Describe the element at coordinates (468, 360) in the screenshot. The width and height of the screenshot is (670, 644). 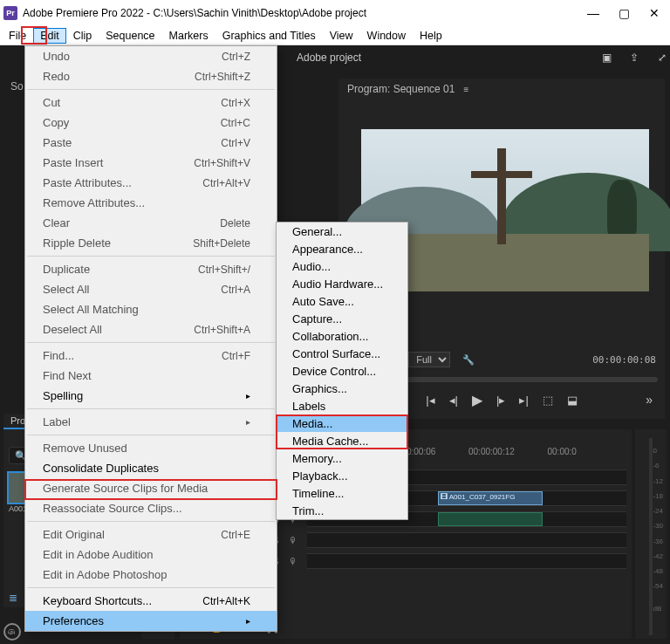
I see `settings-wrench-icon: 🔧` at that location.